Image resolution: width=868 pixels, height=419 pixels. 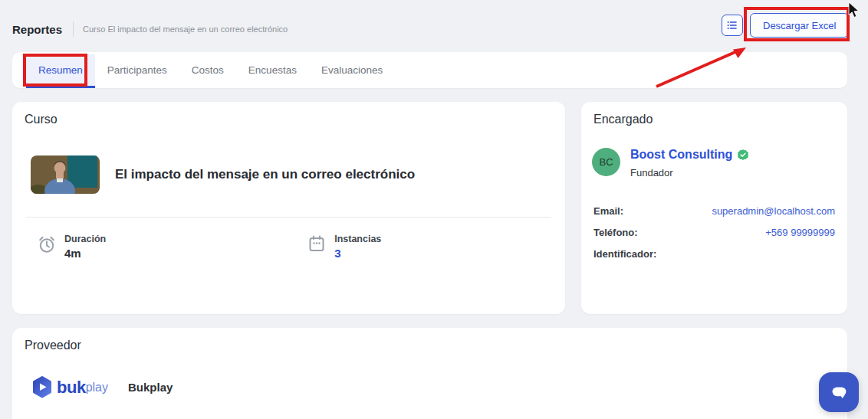 I want to click on chat-launcher-button, so click(x=839, y=392).